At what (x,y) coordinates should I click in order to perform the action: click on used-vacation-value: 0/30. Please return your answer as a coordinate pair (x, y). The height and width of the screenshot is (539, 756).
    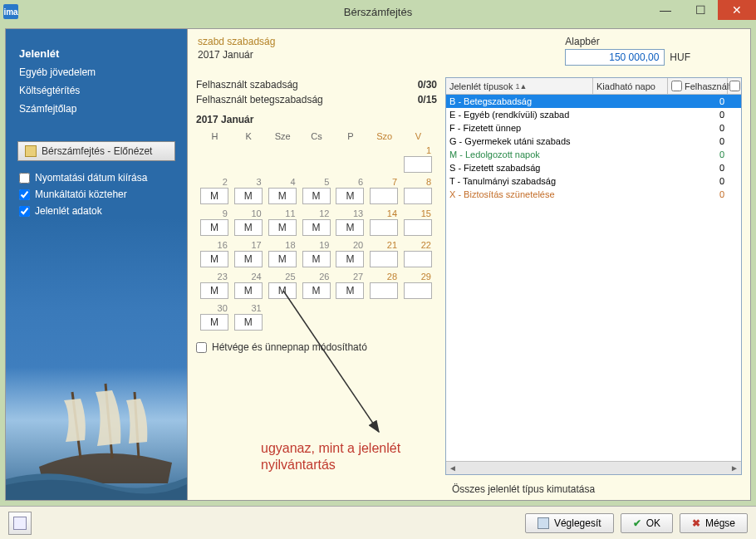
    Looking at the image, I should click on (427, 85).